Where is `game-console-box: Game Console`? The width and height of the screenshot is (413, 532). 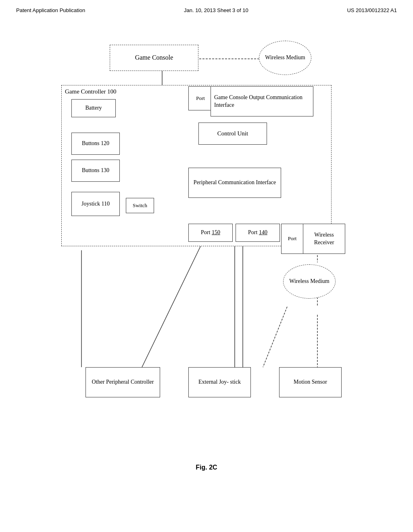
game-console-box: Game Console is located at coordinates (154, 58).